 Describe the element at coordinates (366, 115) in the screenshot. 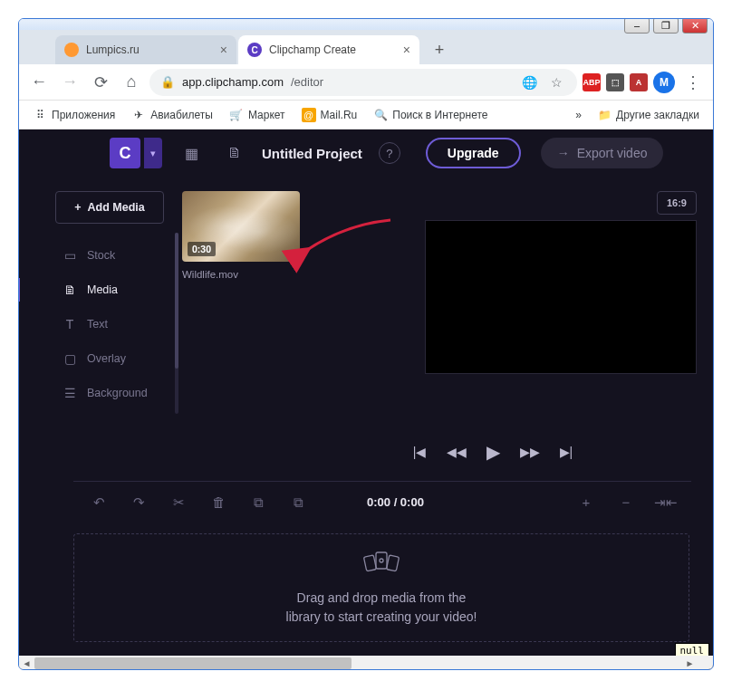

I see `bookmarks-bar: ⠿Приложения ✈Авиабилеты 🛒Маркет @Mail.Ru…` at that location.